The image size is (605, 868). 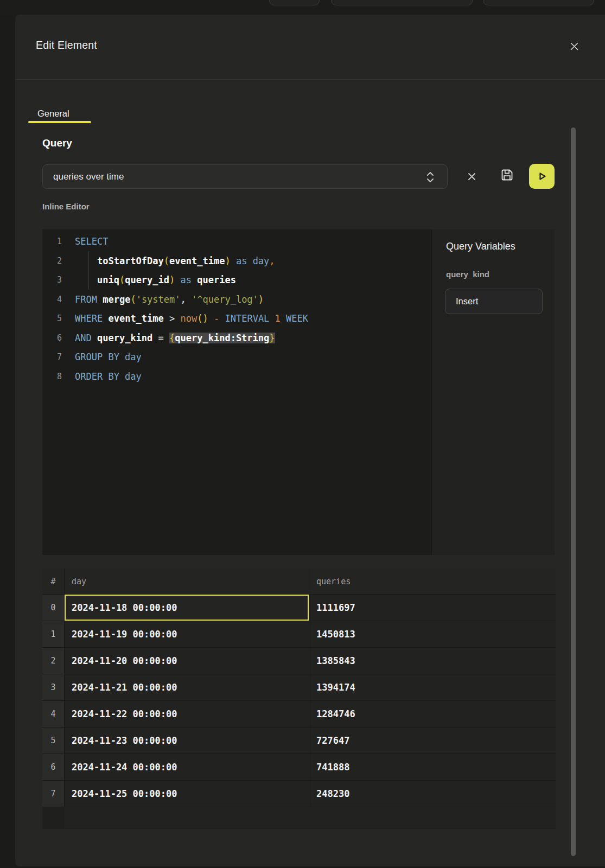 What do you see at coordinates (573, 492) in the screenshot?
I see `modal-scrollbar-thumb` at bounding box center [573, 492].